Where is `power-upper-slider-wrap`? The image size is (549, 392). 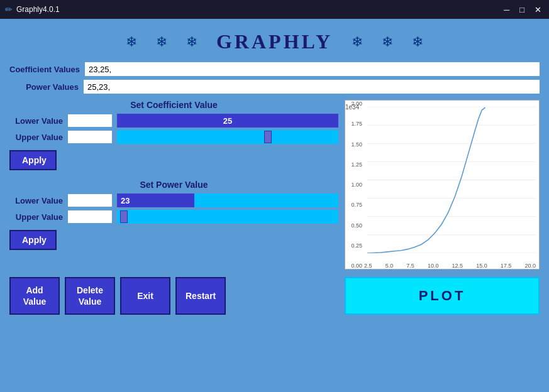 power-upper-slider-wrap is located at coordinates (228, 217).